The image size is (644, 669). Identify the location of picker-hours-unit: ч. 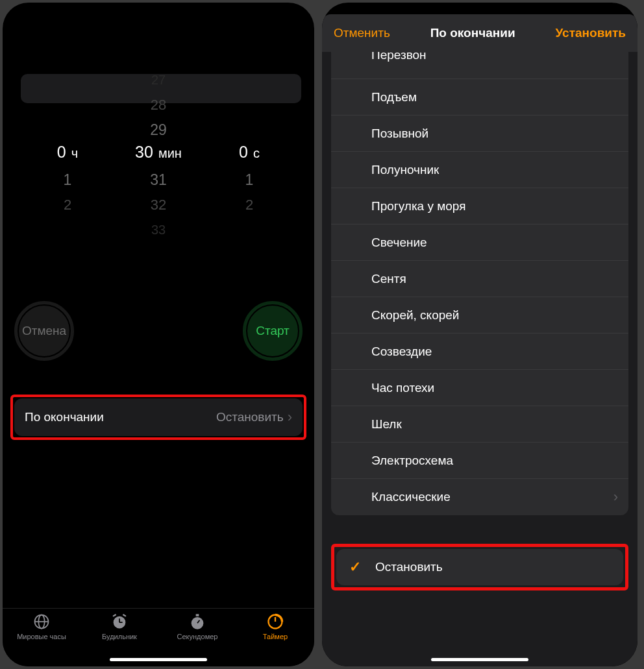
(75, 153).